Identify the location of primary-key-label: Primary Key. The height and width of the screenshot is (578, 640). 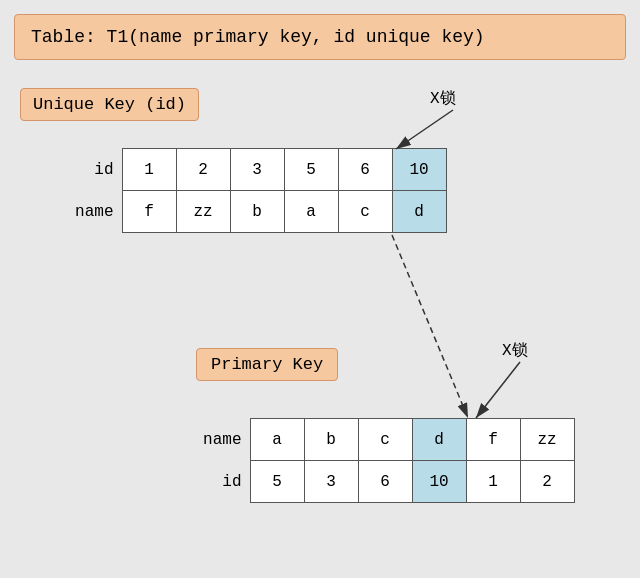
(267, 364).